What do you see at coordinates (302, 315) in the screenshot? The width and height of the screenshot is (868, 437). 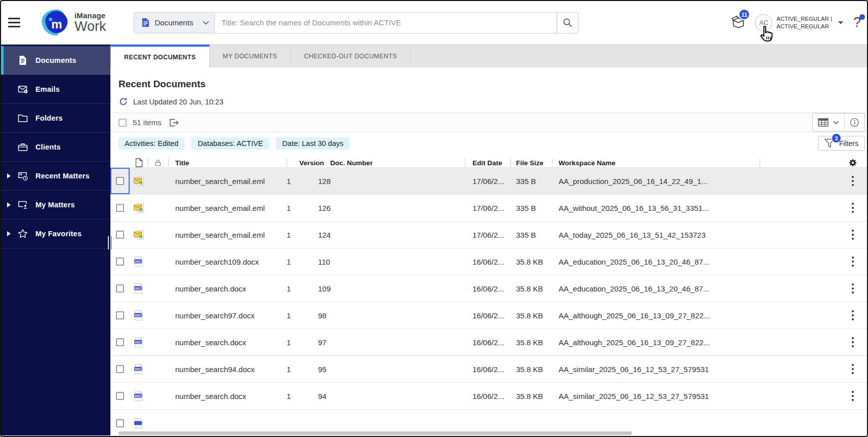 I see `document-version: 1` at bounding box center [302, 315].